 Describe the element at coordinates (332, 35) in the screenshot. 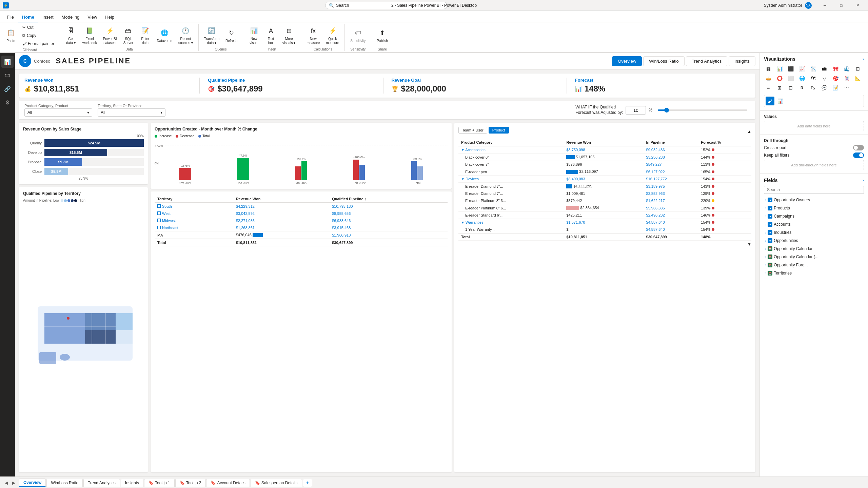

I see `quick-measure-button: ⚡ Quickmeasure` at that location.